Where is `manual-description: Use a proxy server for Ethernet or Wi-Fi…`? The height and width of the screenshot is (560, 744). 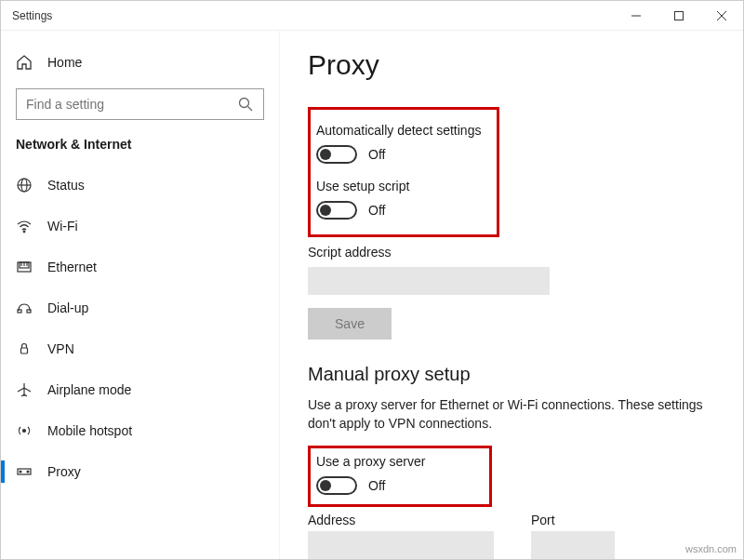 manual-description: Use a proxy server for Ethernet or Wi-Fi… is located at coordinates (512, 415).